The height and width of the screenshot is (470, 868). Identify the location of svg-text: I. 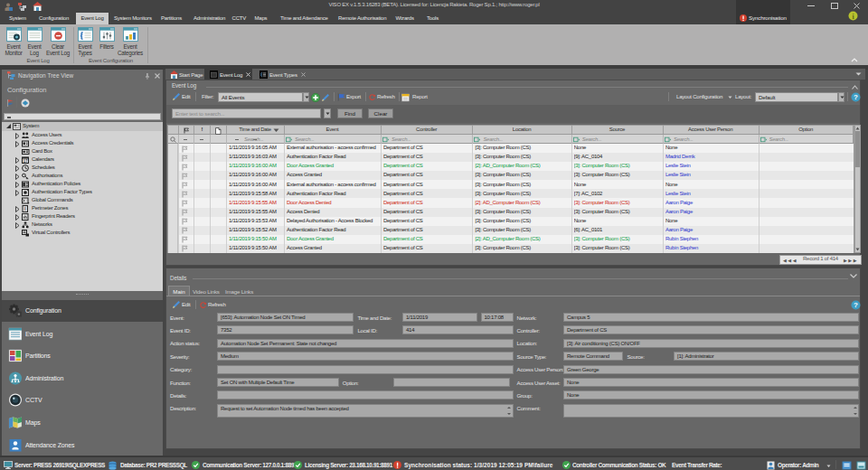
(25, 209).